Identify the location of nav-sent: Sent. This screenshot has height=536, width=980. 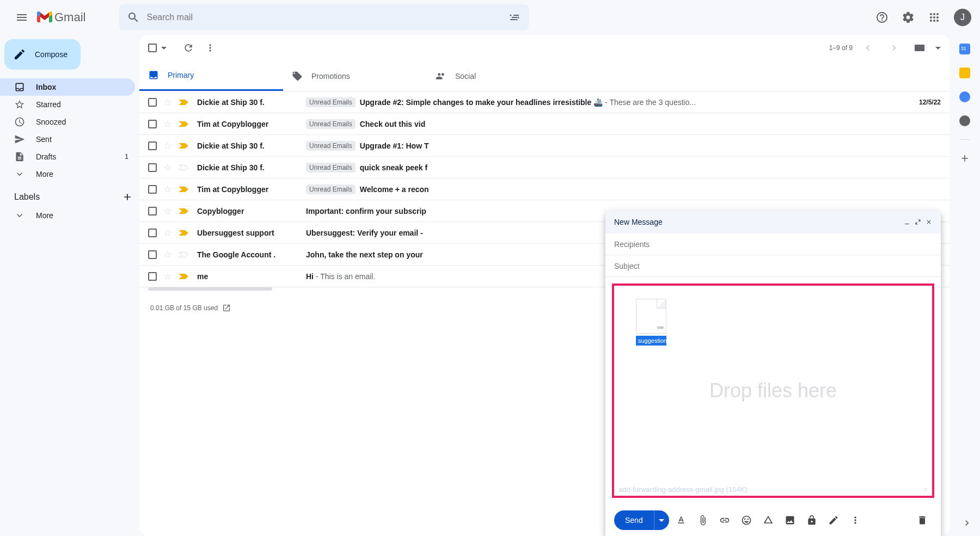
(68, 139).